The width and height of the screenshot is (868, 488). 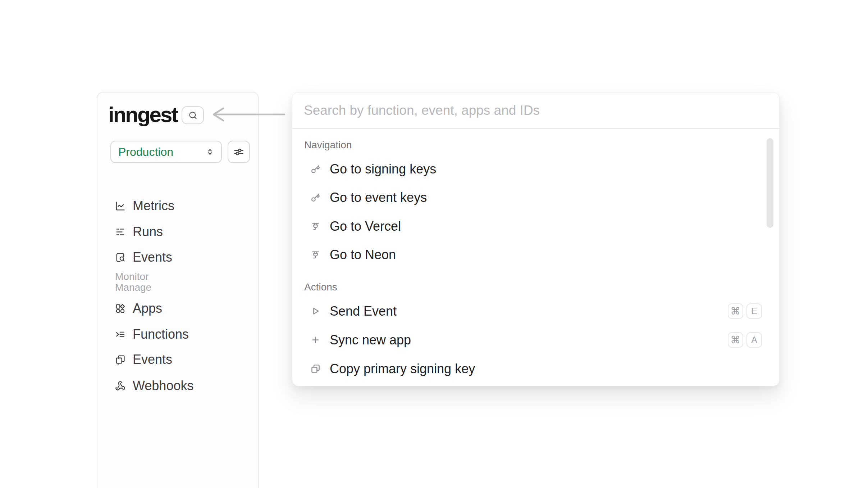 I want to click on chevron-up-down-icon, so click(x=210, y=152).